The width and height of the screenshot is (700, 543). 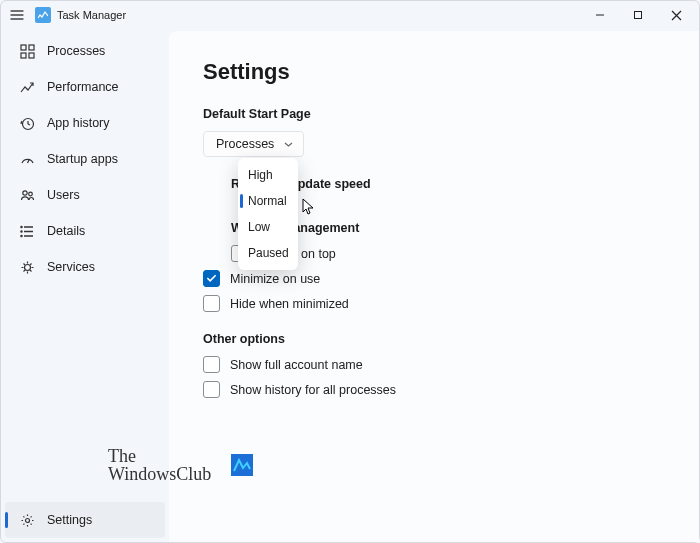 What do you see at coordinates (27, 231) in the screenshot?
I see `list-icon` at bounding box center [27, 231].